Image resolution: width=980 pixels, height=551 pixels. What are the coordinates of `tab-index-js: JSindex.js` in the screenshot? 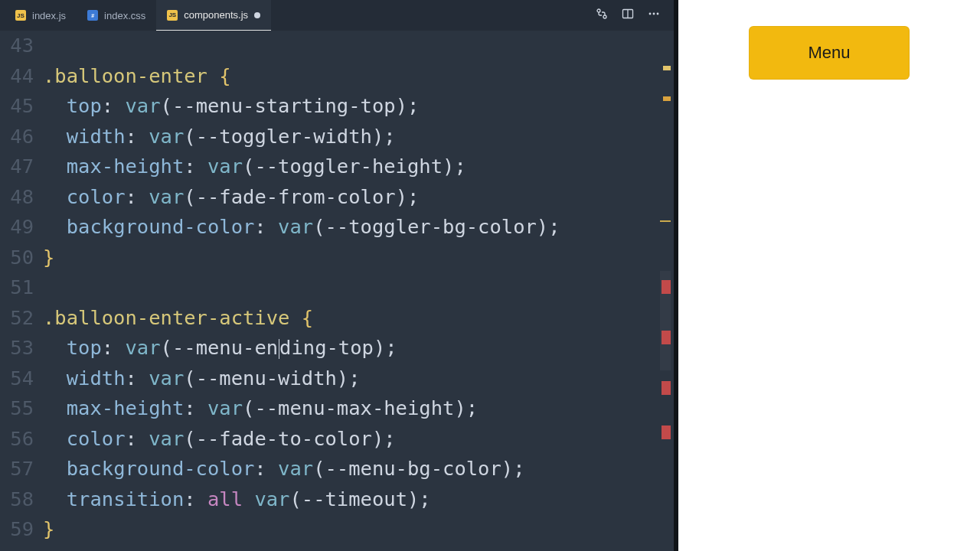 It's located at (41, 15).